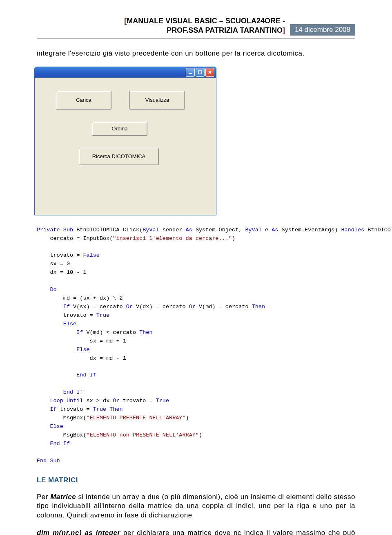 The height and width of the screenshot is (535, 392). Describe the element at coordinates (119, 157) in the screenshot. I see `ricerca-dicotomica-button: Ricerca DICOTOMICA` at that location.